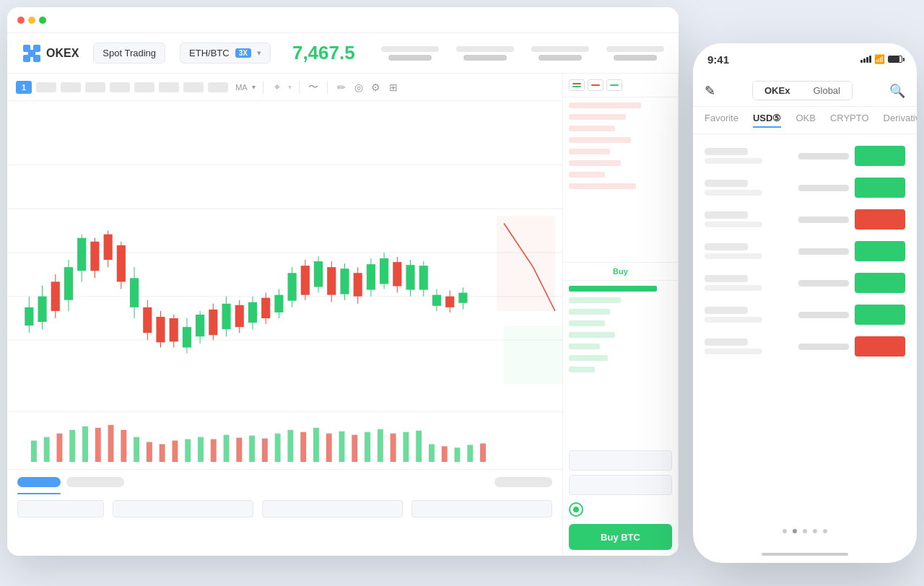 This screenshot has height=586, width=924. What do you see at coordinates (32, 53) in the screenshot?
I see `logo-icon` at bounding box center [32, 53].